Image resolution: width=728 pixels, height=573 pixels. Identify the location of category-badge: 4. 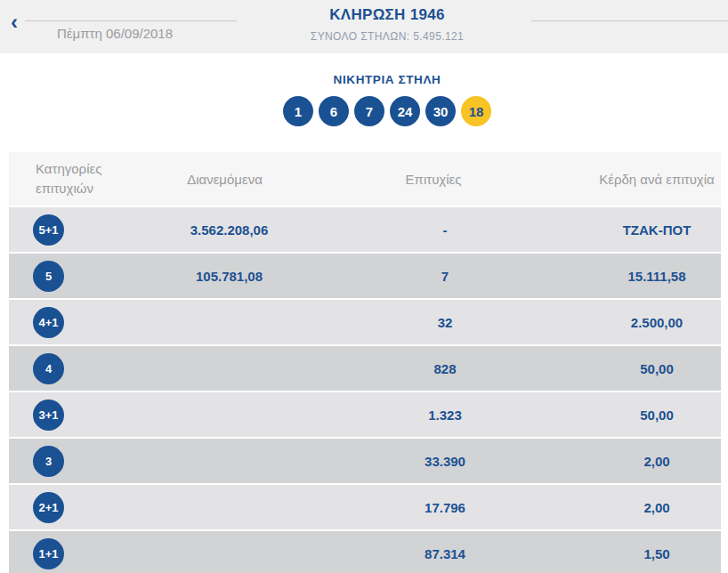
(48, 368).